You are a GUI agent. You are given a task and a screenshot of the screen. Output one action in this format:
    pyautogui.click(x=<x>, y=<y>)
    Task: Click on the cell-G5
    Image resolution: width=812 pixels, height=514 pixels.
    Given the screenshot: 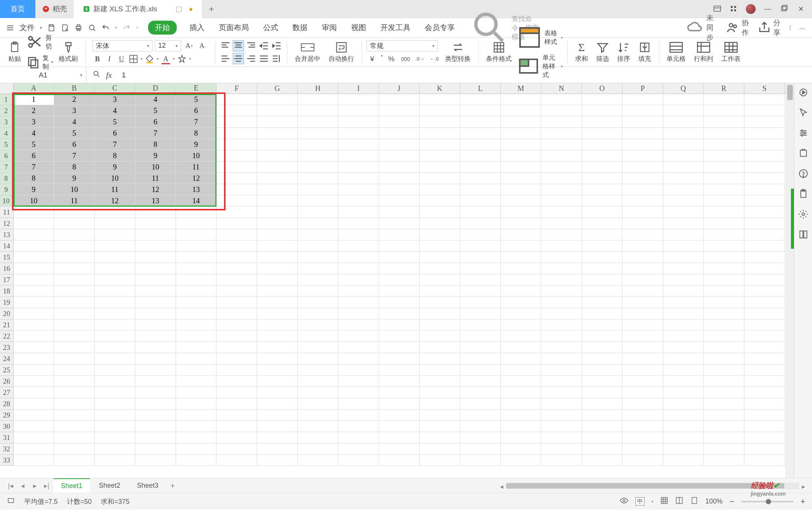 What is the action you would take?
    pyautogui.click(x=277, y=145)
    